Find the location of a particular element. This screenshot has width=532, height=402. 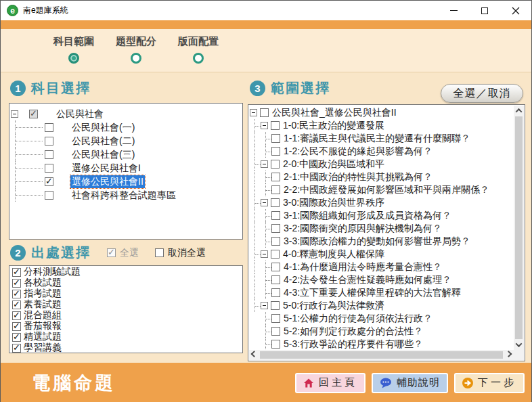

range-tree-item: 4-2:法令發生合憲性疑義時應如何處理？ is located at coordinates (382, 280).